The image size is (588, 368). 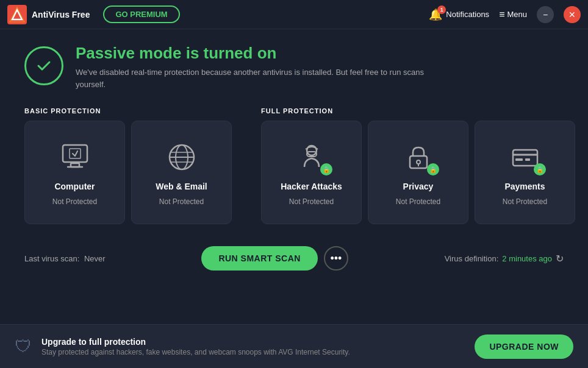 What do you see at coordinates (95, 258) in the screenshot?
I see `last-scan-value: Never` at bounding box center [95, 258].